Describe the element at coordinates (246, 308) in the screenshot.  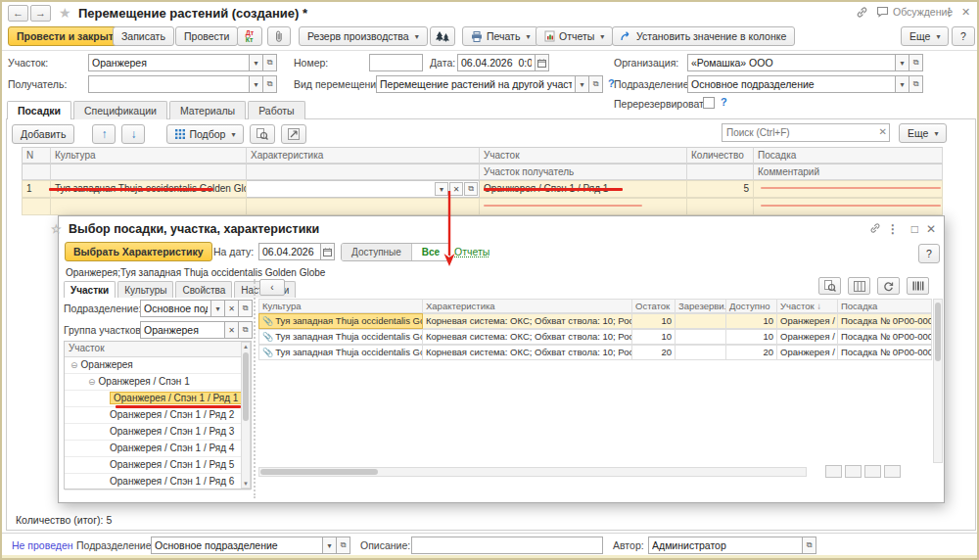
I see `dialog-podr-open-icon: ⧉` at that location.